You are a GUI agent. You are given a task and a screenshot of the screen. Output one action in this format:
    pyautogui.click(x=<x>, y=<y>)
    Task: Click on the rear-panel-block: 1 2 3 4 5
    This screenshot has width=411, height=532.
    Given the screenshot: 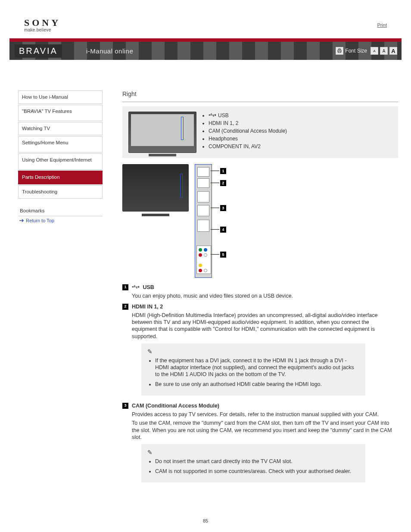 What is the action you would take?
    pyautogui.click(x=260, y=221)
    